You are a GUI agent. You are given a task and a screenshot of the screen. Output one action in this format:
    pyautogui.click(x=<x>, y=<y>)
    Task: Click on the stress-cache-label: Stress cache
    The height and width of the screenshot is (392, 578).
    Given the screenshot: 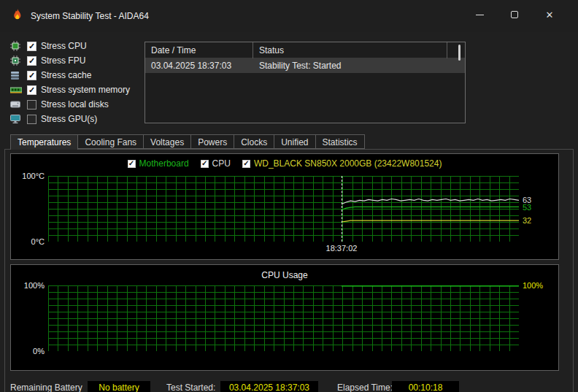 What is the action you would take?
    pyautogui.click(x=66, y=75)
    